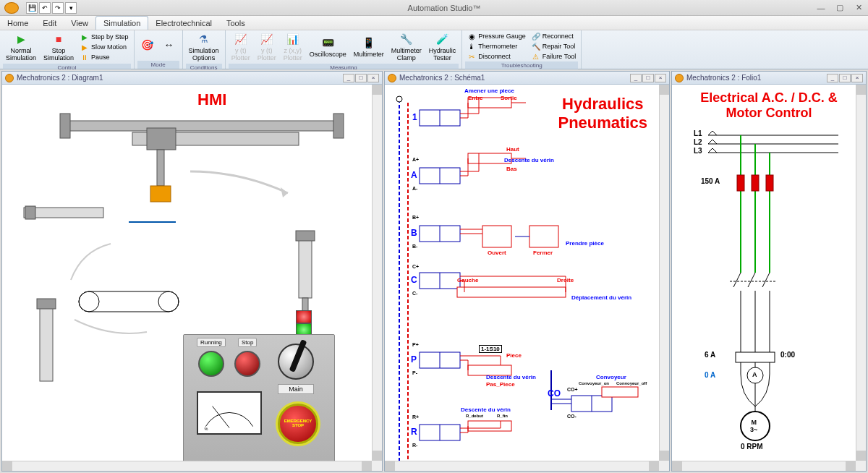 The width and height of the screenshot is (868, 473). What do you see at coordinates (859, 8) in the screenshot?
I see `close-button: ✕` at bounding box center [859, 8].